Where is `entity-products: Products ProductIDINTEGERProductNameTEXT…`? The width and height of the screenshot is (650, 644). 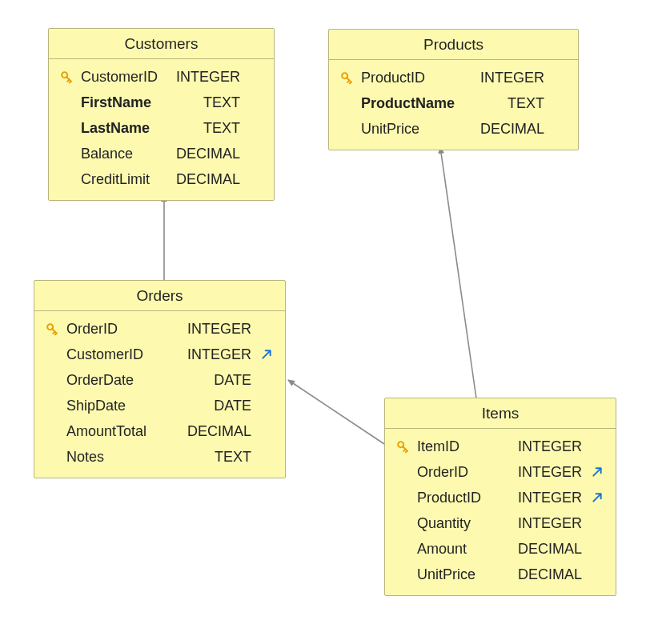
entity-products: Products ProductIDINTEGERProductNameTEXT… is located at coordinates (453, 90).